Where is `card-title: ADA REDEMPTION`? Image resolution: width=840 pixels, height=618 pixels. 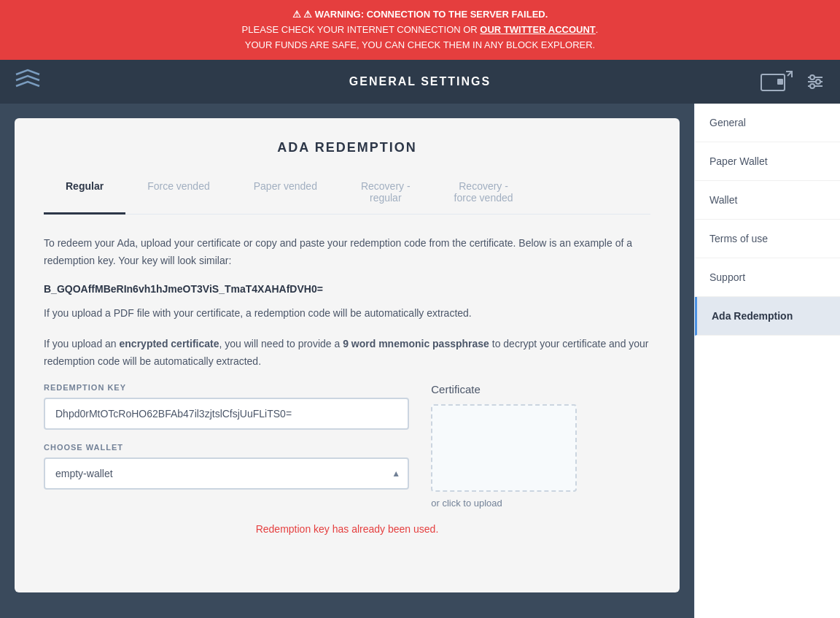
card-title: ADA REDEMPTION is located at coordinates (347, 147).